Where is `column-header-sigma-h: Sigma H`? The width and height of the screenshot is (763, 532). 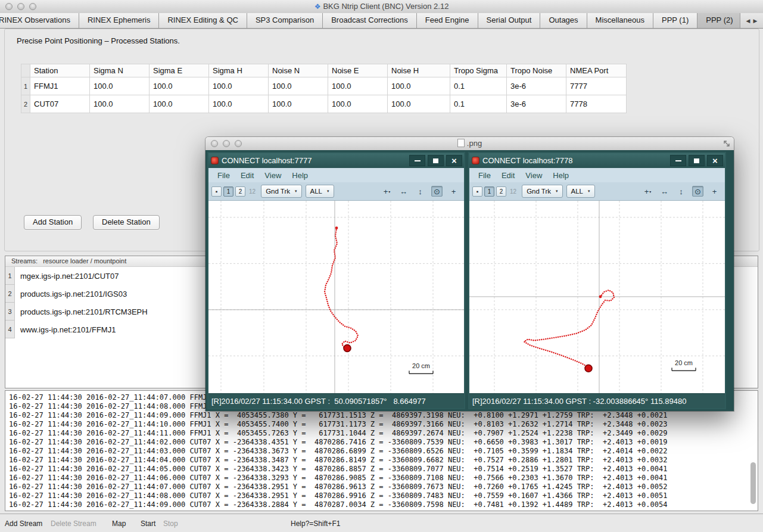
column-header-sigma-h: Sigma H is located at coordinates (239, 71).